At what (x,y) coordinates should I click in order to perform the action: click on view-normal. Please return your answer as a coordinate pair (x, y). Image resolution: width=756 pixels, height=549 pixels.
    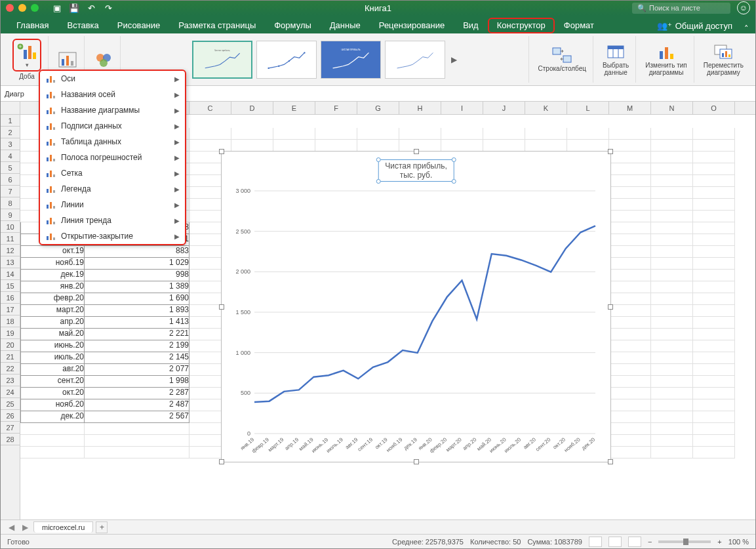
    Looking at the image, I should click on (595, 542).